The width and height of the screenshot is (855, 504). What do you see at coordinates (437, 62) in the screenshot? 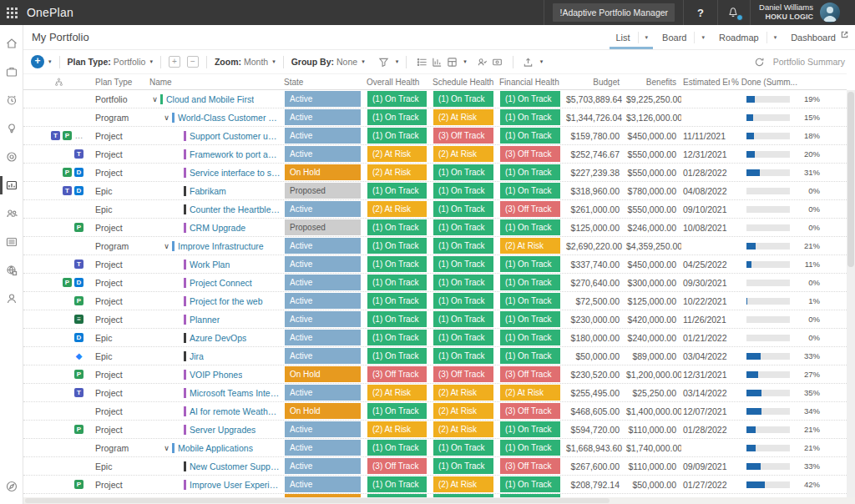
I see `gantt-view-button` at bounding box center [437, 62].